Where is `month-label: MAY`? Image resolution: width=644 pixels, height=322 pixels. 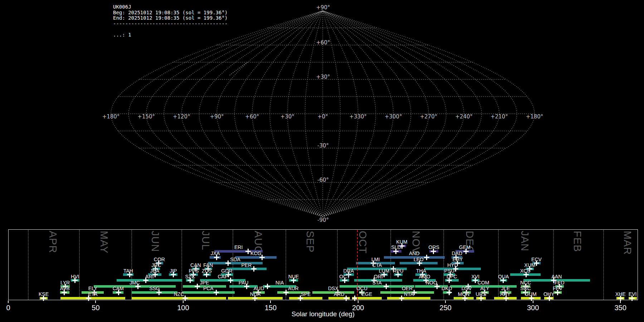
month-label: MAY is located at coordinates (104, 242).